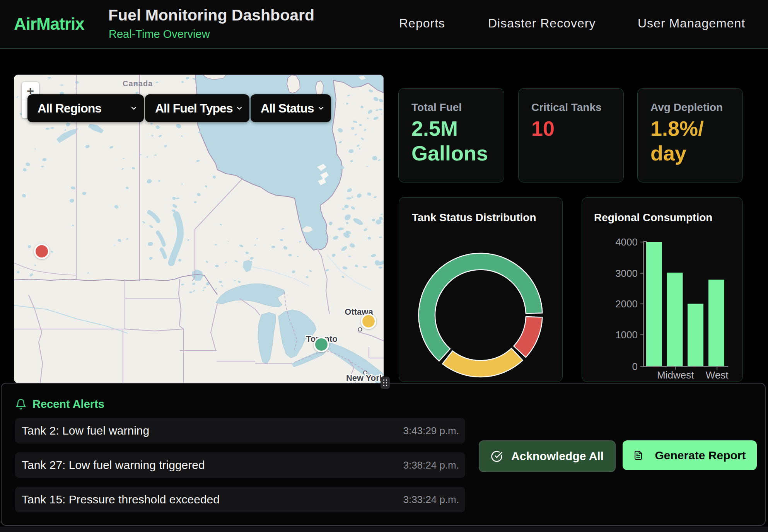  I want to click on svg-text: Canada, so click(138, 84).